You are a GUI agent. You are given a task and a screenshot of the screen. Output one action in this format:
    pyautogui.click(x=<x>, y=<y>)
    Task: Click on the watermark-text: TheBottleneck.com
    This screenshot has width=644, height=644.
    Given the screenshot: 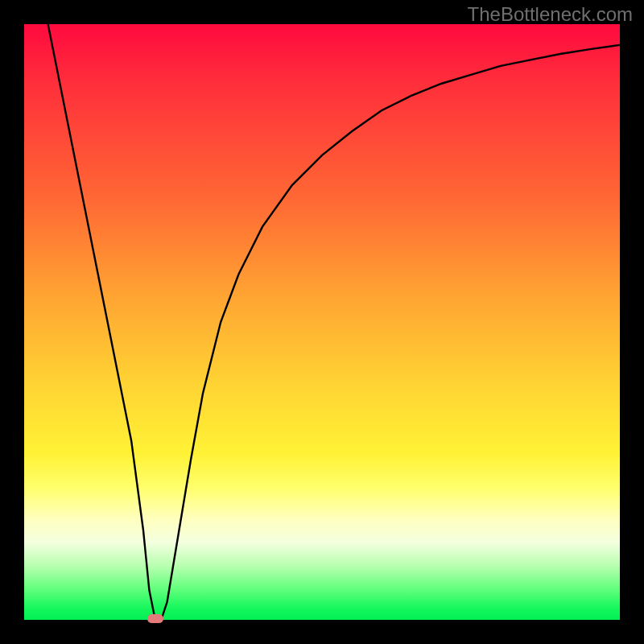 What is the action you would take?
    pyautogui.click(x=551, y=14)
    